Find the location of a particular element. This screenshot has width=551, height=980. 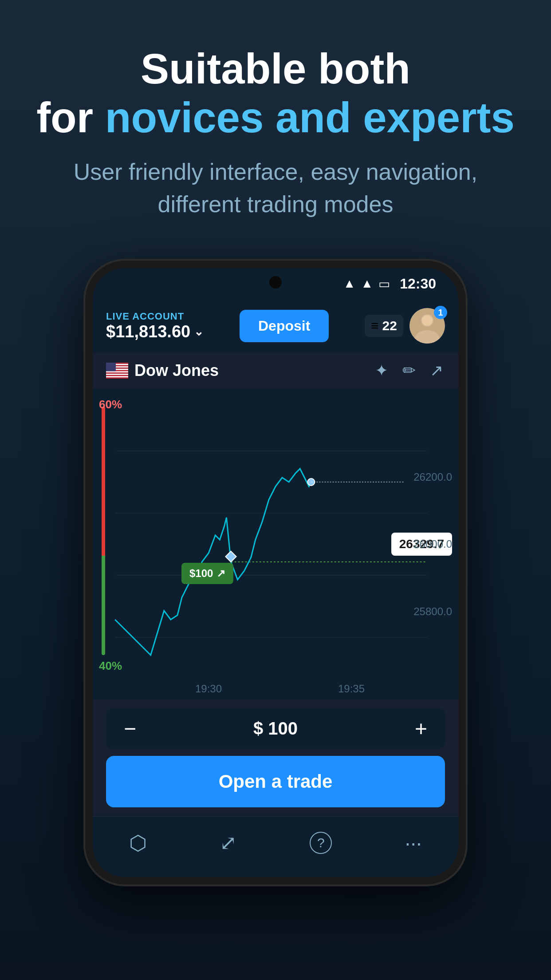

volume-green is located at coordinates (103, 605).